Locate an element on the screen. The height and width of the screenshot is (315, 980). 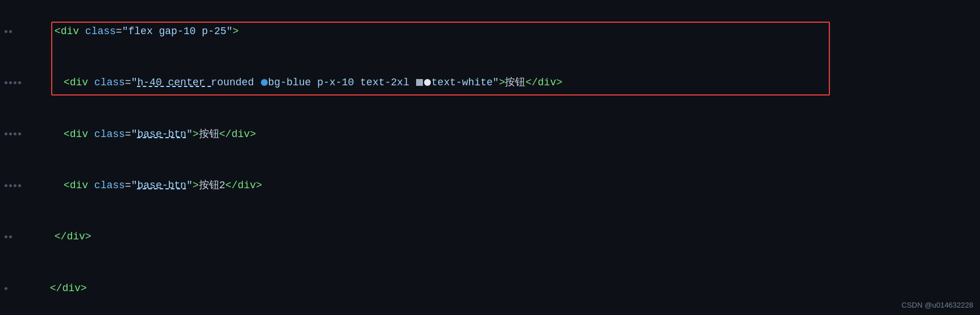
tag-close: > is located at coordinates (235, 31).